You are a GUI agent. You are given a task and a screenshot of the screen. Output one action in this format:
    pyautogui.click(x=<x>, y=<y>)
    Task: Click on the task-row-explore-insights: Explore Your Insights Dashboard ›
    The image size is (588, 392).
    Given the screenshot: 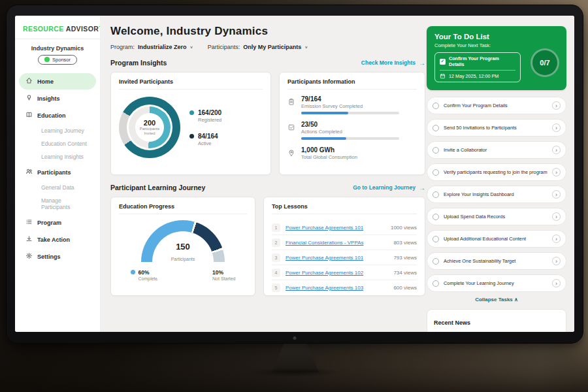 What is the action you would take?
    pyautogui.click(x=497, y=195)
    